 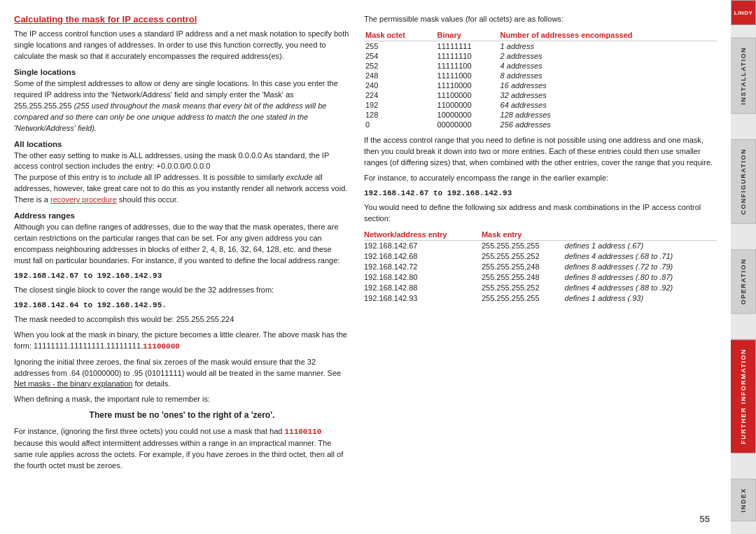 What do you see at coordinates (540, 152) in the screenshot?
I see `explanation1: If the access control range that you nee…` at bounding box center [540, 152].